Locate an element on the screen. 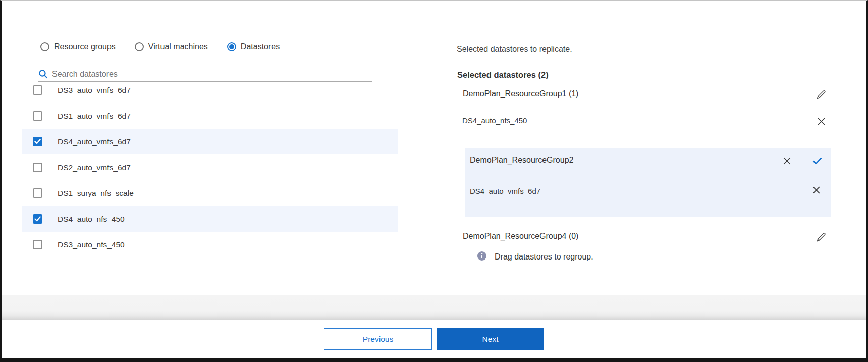  window-bottom-edge is located at coordinates (434, 360).